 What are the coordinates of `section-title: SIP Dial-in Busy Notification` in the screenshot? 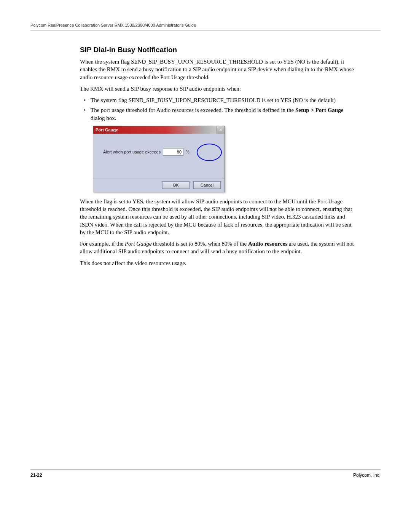 It's located at (219, 50).